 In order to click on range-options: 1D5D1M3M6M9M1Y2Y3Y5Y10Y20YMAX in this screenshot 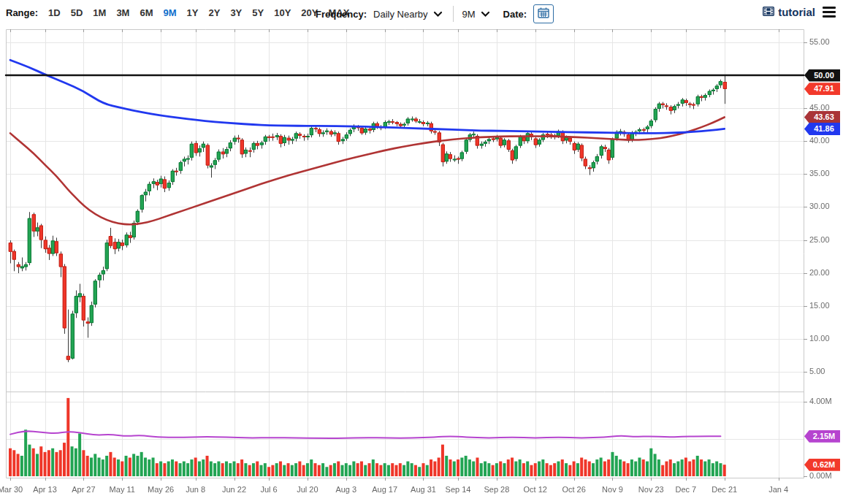, I will do `click(199, 13)`.